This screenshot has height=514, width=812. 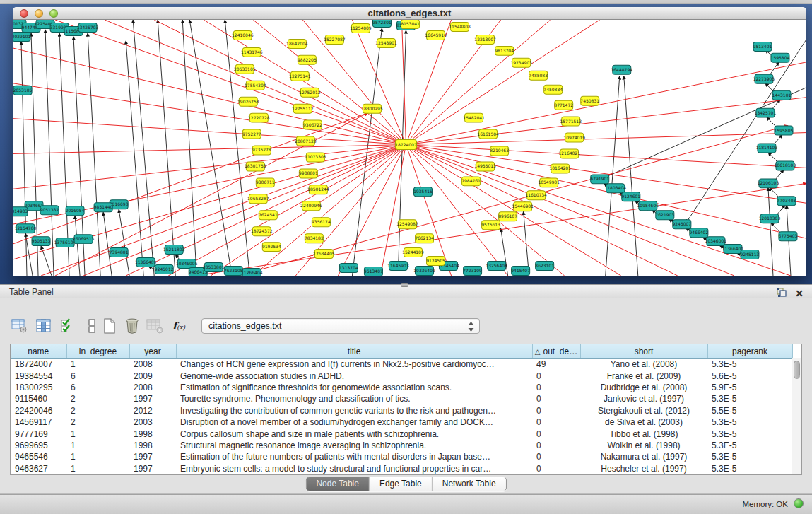 What do you see at coordinates (68, 326) in the screenshot?
I see `select-rows-icon` at bounding box center [68, 326].